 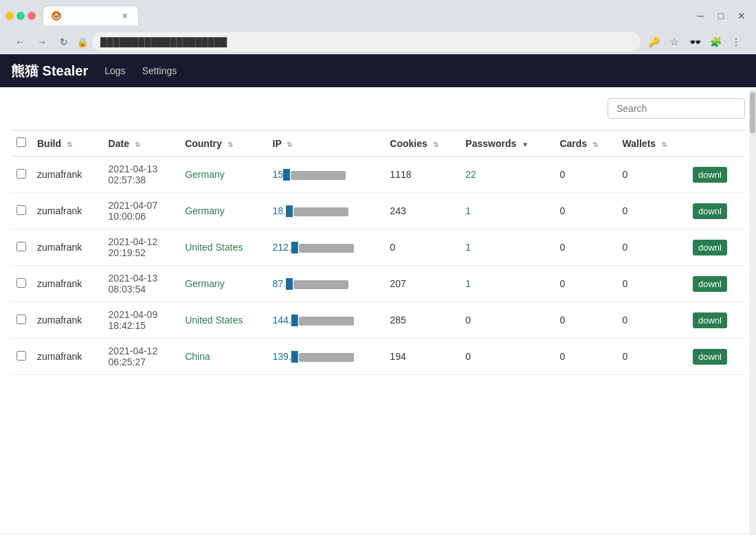 What do you see at coordinates (507, 212) in the screenshot?
I see `row-passwords: 1` at bounding box center [507, 212].